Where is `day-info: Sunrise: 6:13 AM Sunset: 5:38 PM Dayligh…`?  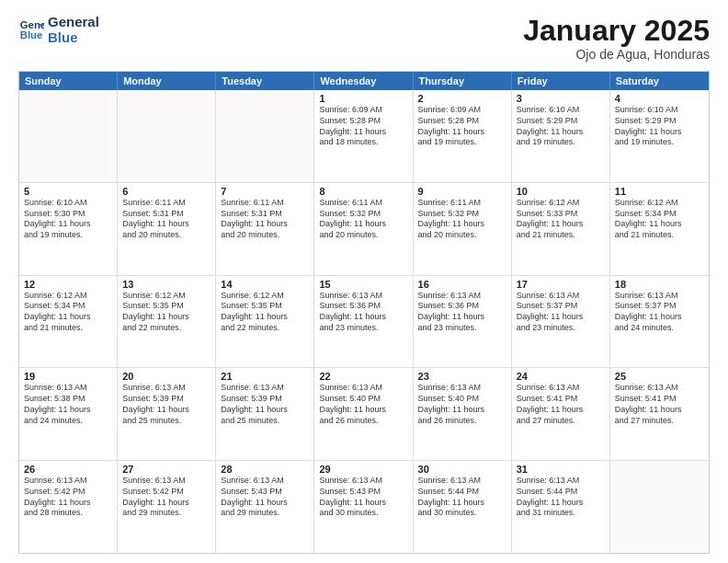
day-info: Sunrise: 6:13 AM Sunset: 5:38 PM Dayligh… is located at coordinates (68, 405).